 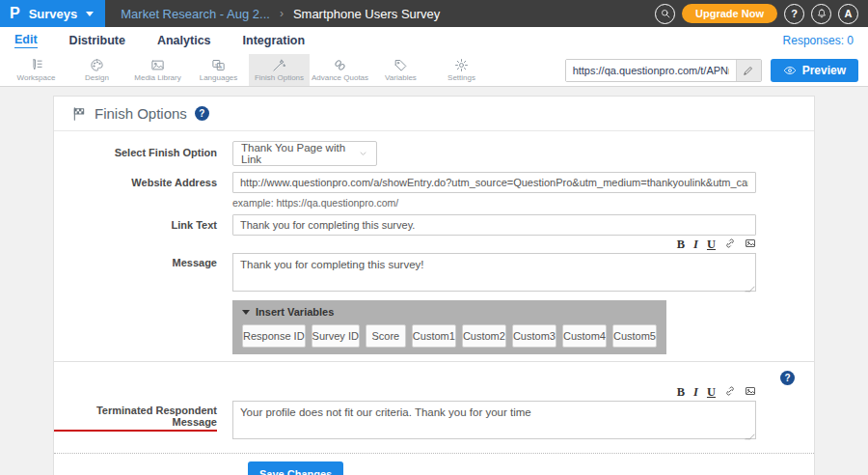 I want to click on toolbar-item-advance-quotas: Advance Quotas, so click(x=339, y=70).